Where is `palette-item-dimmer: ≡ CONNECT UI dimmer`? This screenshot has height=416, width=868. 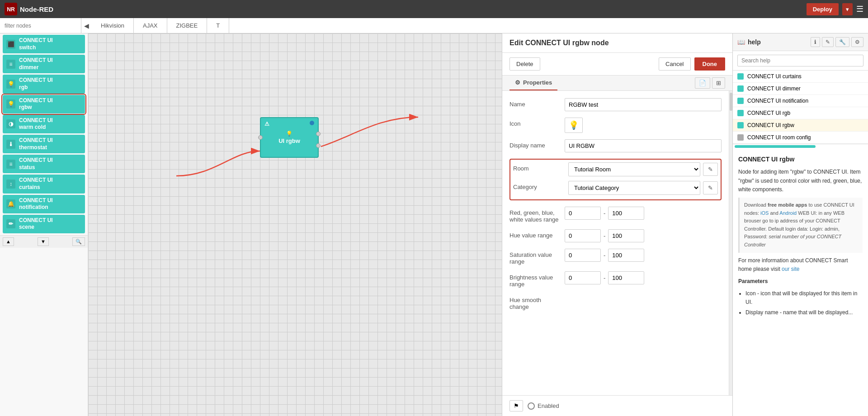
palette-item-dimmer: ≡ CONNECT UI dimmer is located at coordinates (44, 64).